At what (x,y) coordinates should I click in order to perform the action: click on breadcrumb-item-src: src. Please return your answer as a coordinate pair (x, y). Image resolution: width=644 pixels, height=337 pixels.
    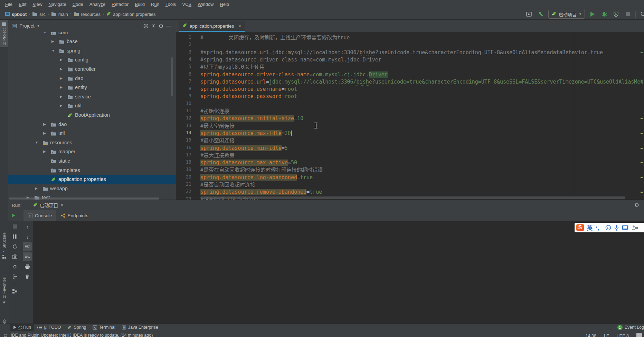
    Looking at the image, I should click on (39, 15).